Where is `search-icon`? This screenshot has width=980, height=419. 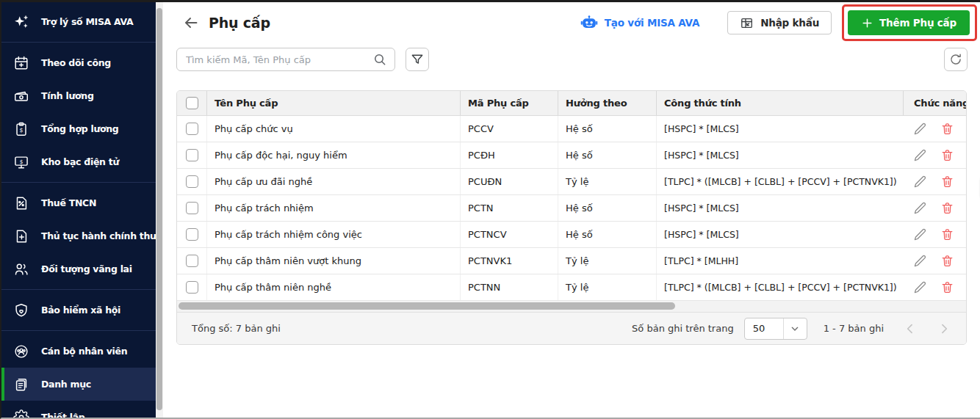 search-icon is located at coordinates (380, 59).